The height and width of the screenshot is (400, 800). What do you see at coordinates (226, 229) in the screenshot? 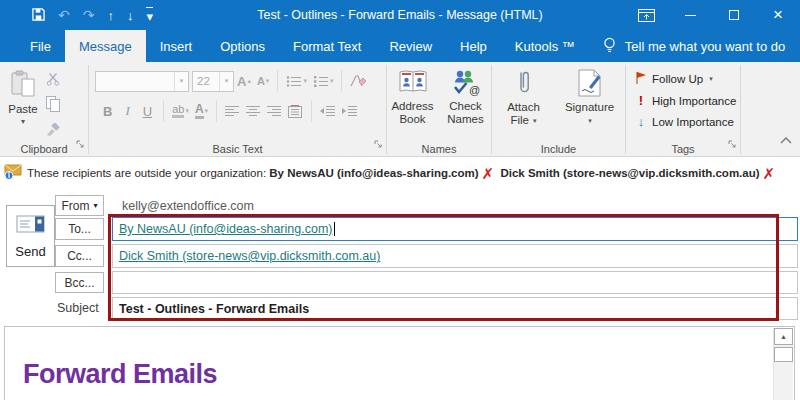
I see `to-recipient-link: By NewsAU (info@ideas-sharing.com)` at bounding box center [226, 229].